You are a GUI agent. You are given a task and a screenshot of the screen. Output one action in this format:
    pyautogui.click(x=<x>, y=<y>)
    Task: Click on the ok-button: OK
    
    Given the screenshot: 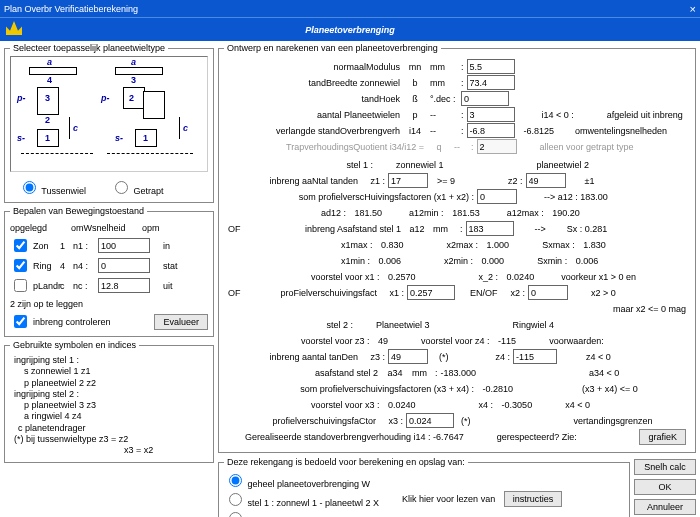 What is the action you would take?
    pyautogui.click(x=665, y=487)
    